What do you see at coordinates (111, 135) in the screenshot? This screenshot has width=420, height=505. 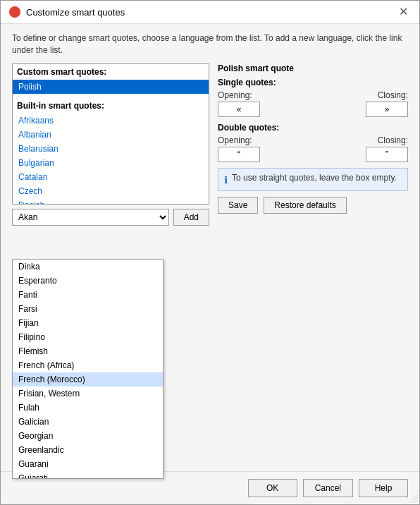 I see `list-item: Albanian` at bounding box center [111, 135].